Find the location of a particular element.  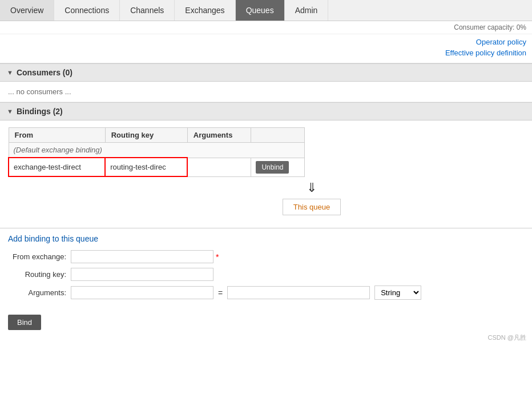

binding-arguments-cell is located at coordinates (219, 167).